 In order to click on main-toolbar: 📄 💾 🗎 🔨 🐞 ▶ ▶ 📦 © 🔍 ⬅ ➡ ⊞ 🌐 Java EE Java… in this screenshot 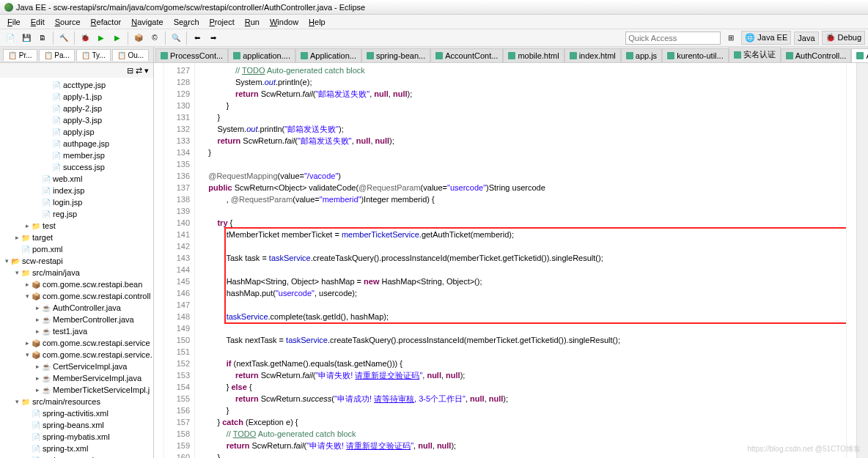, I will do `click(434, 38)`.